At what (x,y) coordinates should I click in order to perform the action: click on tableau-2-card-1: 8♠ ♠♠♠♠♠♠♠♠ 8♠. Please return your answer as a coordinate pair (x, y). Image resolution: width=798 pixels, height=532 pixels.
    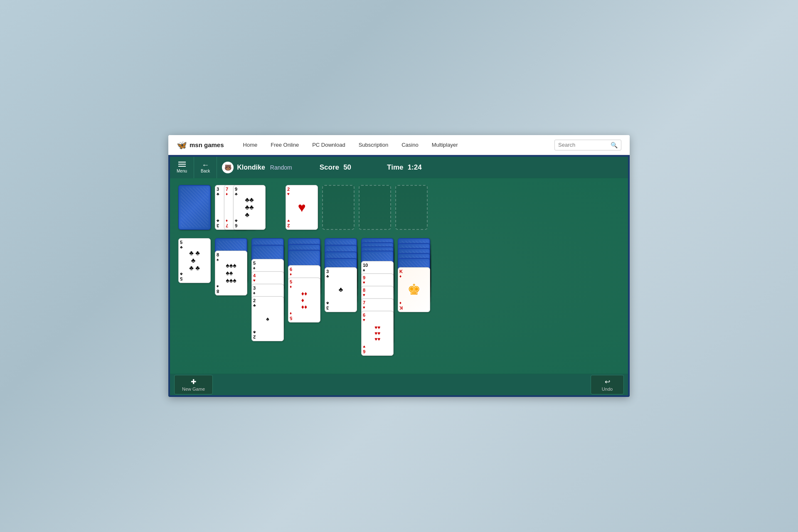
    Looking at the image, I should click on (231, 273).